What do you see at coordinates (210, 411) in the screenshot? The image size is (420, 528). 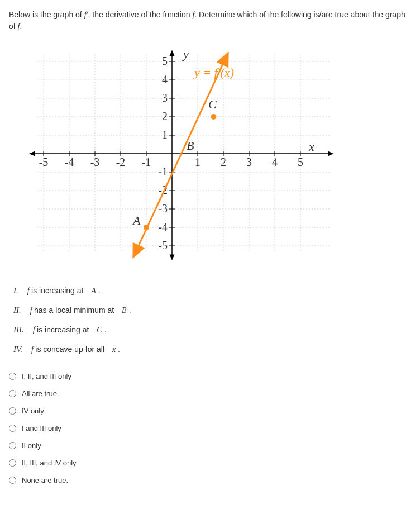 I see `option-c: IV only` at bounding box center [210, 411].